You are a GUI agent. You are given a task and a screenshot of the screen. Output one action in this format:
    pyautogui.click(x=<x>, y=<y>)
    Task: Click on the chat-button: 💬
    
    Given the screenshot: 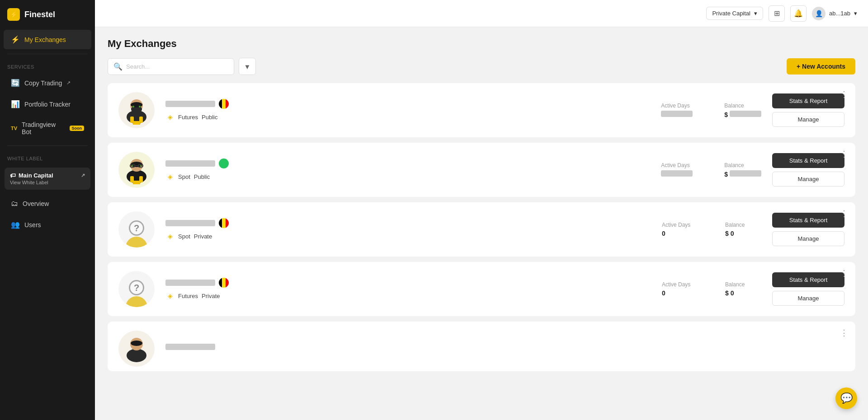 What is the action you would take?
    pyautogui.click(x=846, y=398)
    